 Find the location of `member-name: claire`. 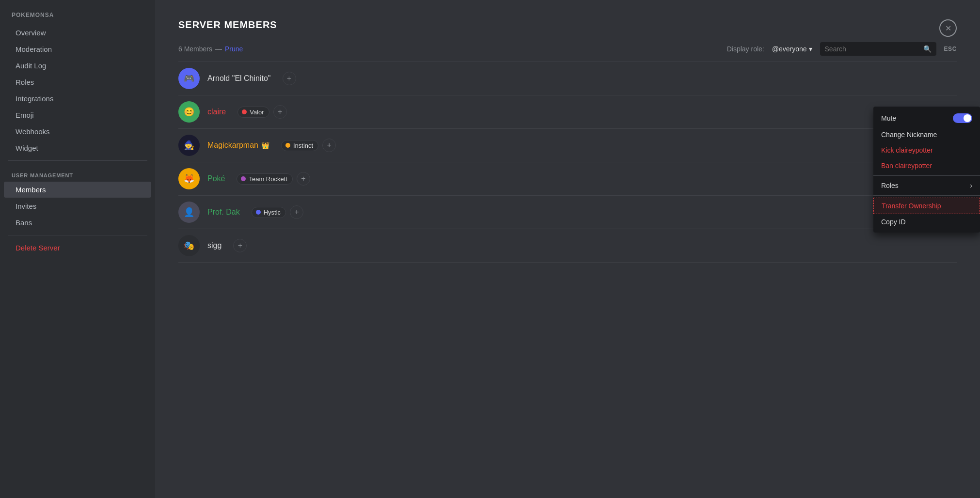

member-name: claire is located at coordinates (217, 112).